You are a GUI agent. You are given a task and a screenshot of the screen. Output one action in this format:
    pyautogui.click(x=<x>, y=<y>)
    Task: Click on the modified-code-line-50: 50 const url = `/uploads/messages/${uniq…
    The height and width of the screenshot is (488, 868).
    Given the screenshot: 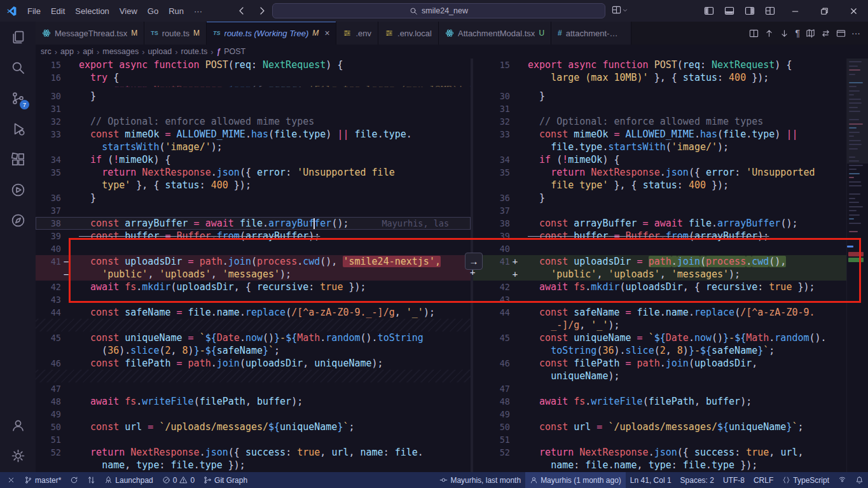 What is the action you would take?
    pyautogui.click(x=660, y=427)
    